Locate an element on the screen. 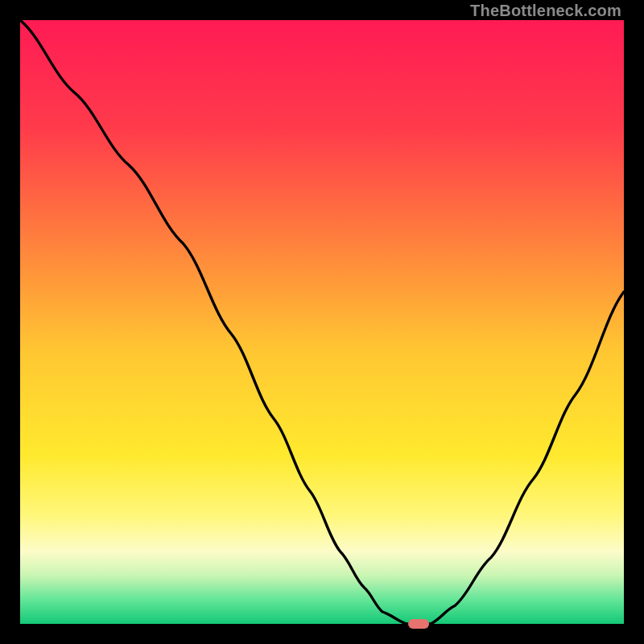 The image size is (644, 644). watermark-text: TheBottleneck.com is located at coordinates (546, 11).